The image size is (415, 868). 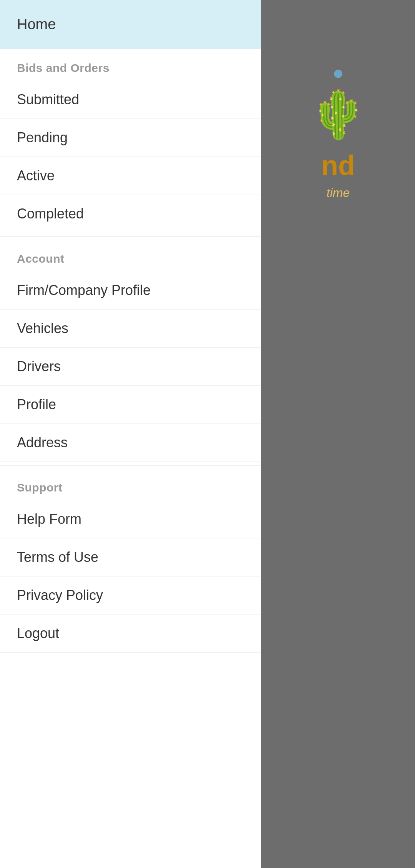 What do you see at coordinates (131, 367) in the screenshot?
I see `sidebar-item-drivers: Drivers` at bounding box center [131, 367].